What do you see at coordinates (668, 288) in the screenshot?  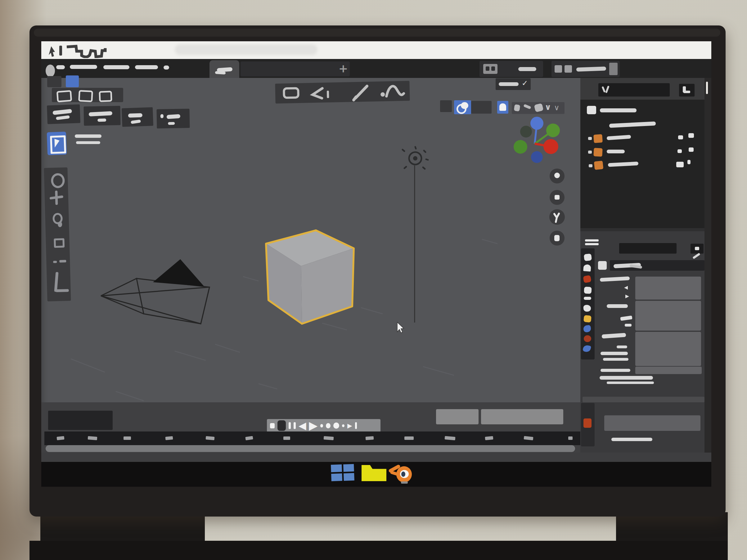 I see `location-fields` at bounding box center [668, 288].